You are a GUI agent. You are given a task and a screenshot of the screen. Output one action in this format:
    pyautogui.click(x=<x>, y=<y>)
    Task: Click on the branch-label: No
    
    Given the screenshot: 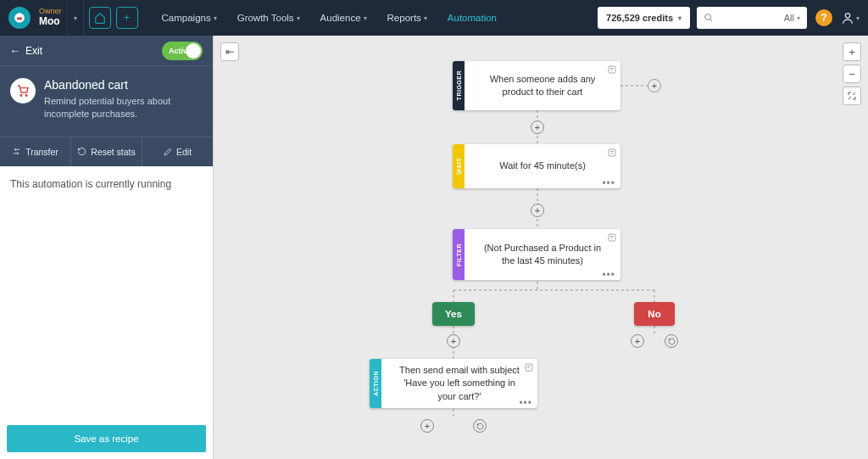 What is the action you would take?
    pyautogui.click(x=654, y=314)
    